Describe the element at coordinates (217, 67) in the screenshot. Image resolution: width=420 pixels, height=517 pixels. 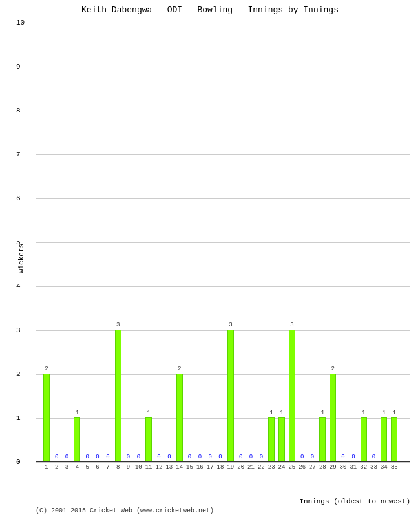
I see `y-tick-9: 9` at that location.